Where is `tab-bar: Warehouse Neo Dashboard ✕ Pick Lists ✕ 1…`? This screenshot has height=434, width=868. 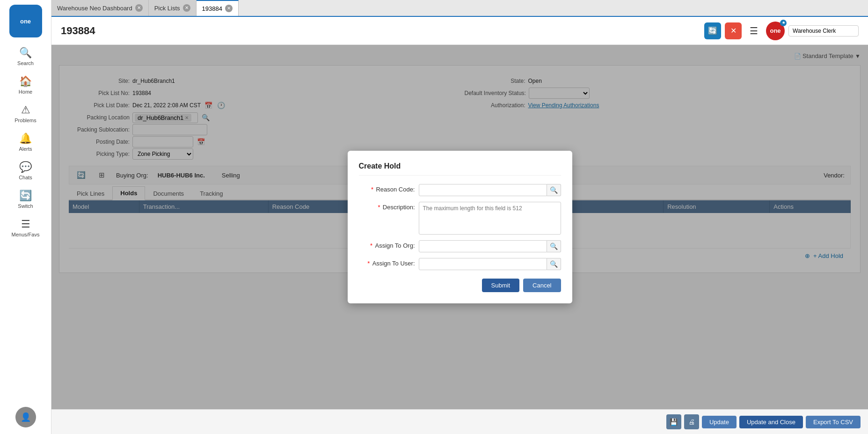 tab-bar: Warehouse Neo Dashboard ✕ Pick Lists ✕ 1… is located at coordinates (460, 8).